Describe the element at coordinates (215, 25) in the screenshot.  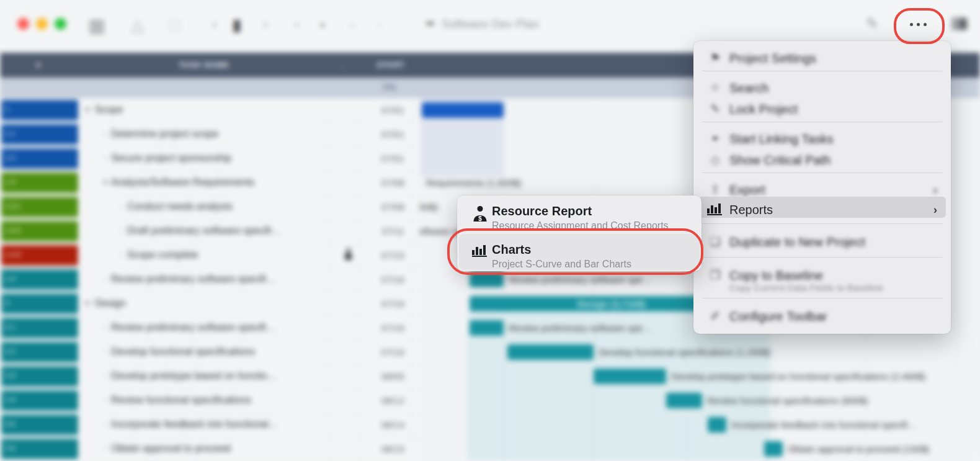
I see `outdent-icon: ‹` at that location.